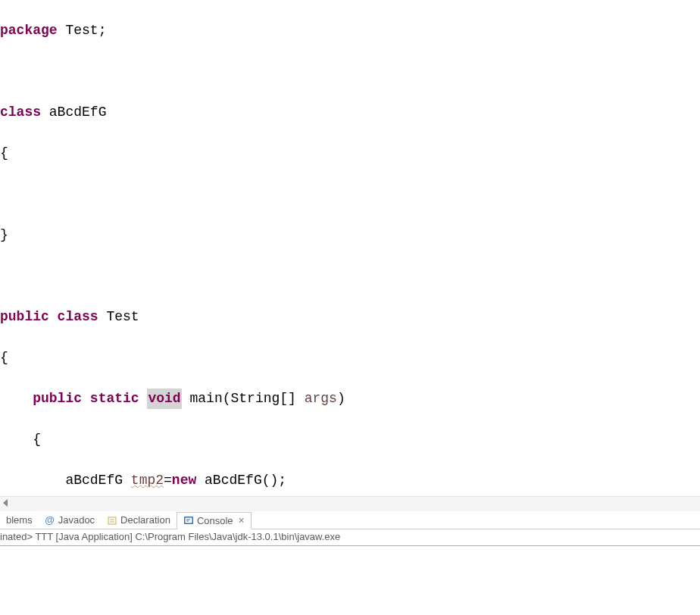  What do you see at coordinates (147, 480) in the screenshot?
I see `var-tmp2: tmp2` at bounding box center [147, 480].